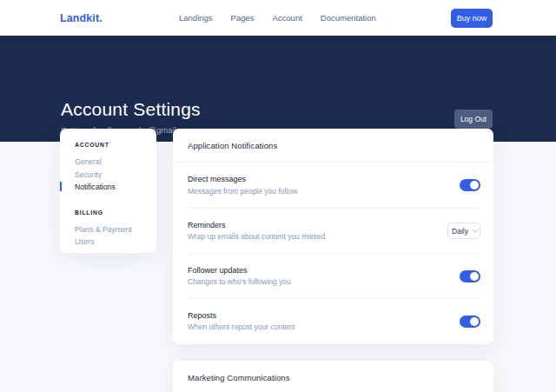 The height and width of the screenshot is (392, 556). What do you see at coordinates (334, 185) in the screenshot?
I see `row-direct-messages: Direct messages Messages from people you…` at bounding box center [334, 185].